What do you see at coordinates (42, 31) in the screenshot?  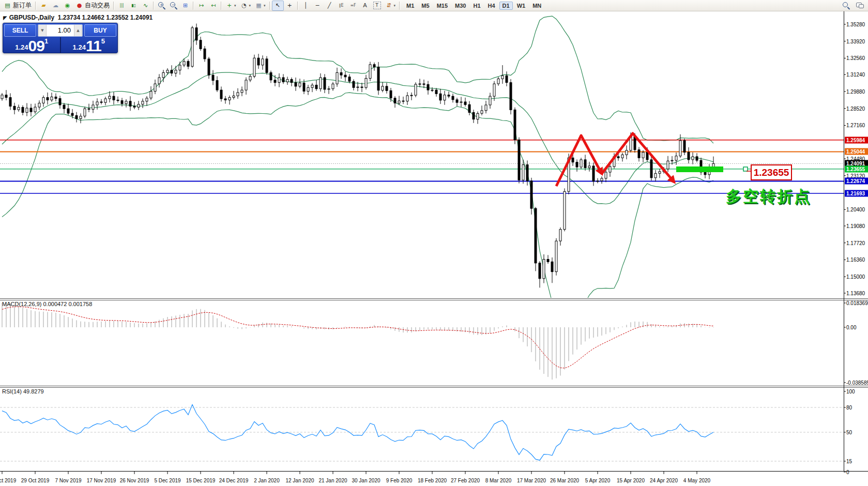 I see `volume-decrease-button: ▼` at bounding box center [42, 31].